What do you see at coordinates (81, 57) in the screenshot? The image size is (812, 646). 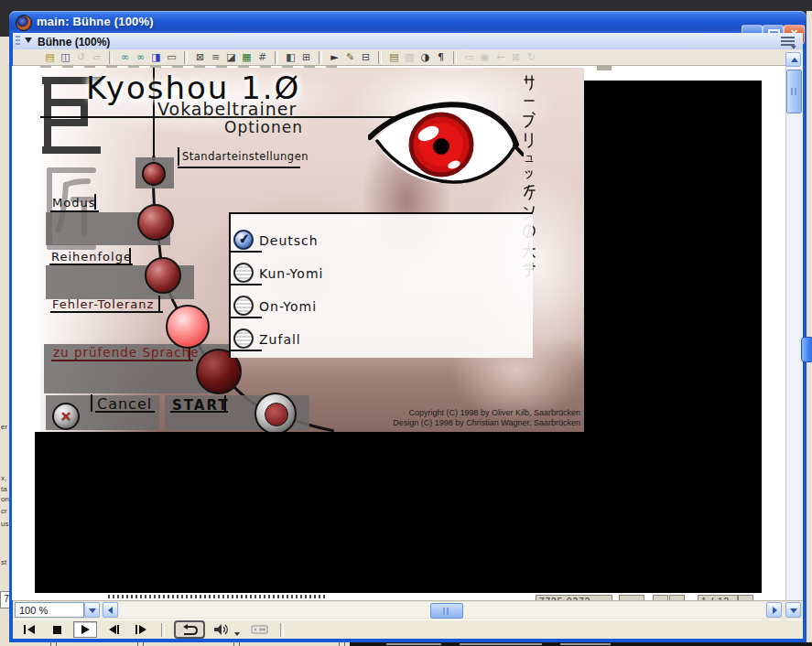 I see `revert-icon: ↺` at bounding box center [81, 57].